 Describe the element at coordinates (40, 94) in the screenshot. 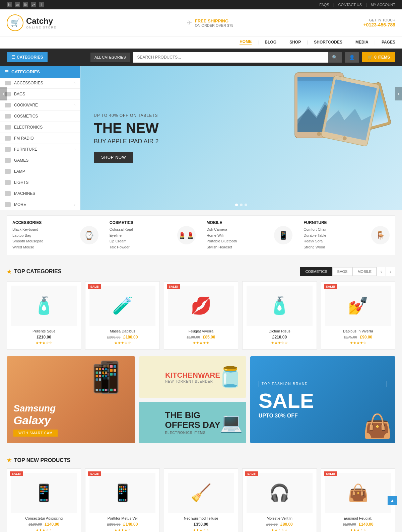

I see `sidebar-item-bags: BAGS` at that location.